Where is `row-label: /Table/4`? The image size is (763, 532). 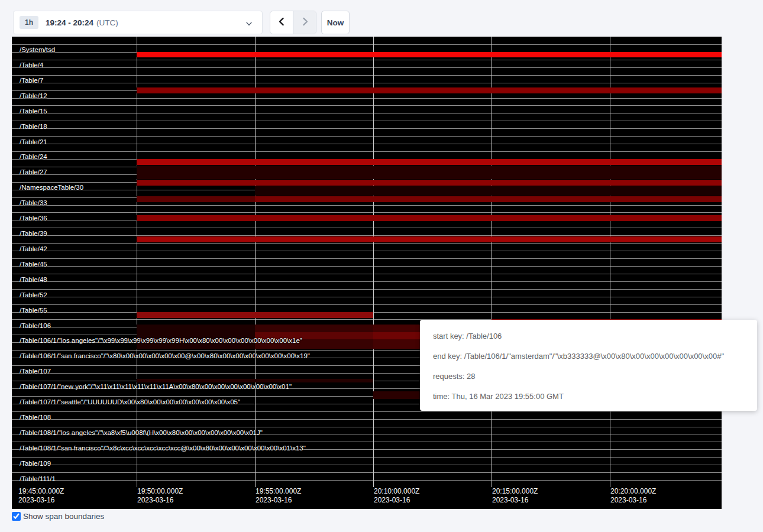 row-label: /Table/4 is located at coordinates (31, 65).